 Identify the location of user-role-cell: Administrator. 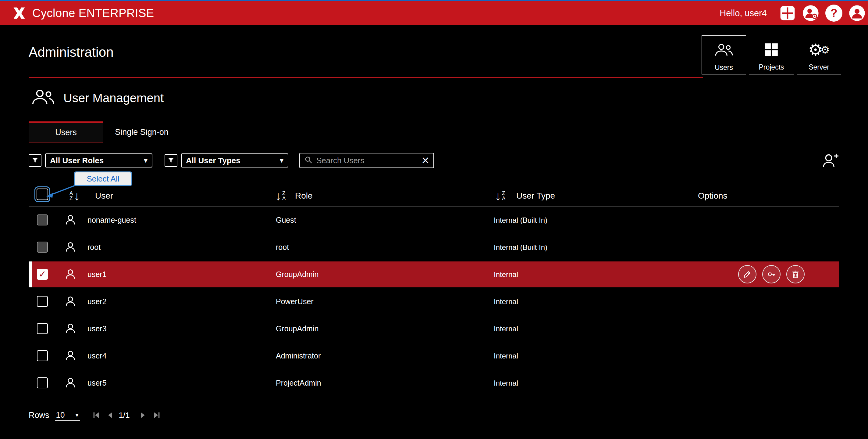
(299, 356).